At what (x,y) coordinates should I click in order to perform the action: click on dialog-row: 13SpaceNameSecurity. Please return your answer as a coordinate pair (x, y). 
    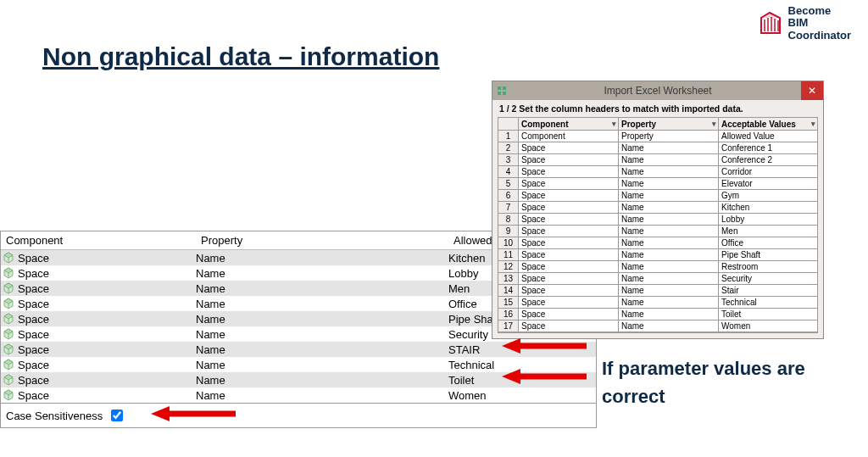
    Looking at the image, I should click on (658, 279).